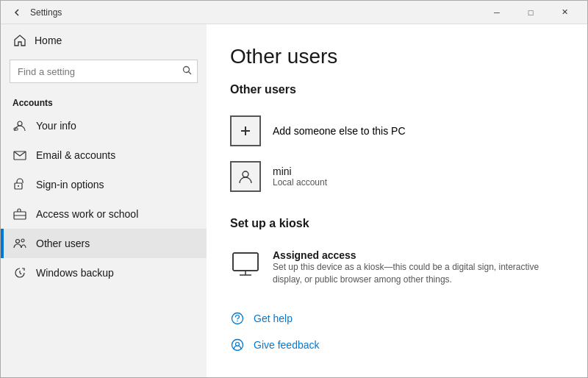  What do you see at coordinates (287, 345) in the screenshot?
I see `give-feedback-label: Give feedback` at bounding box center [287, 345].